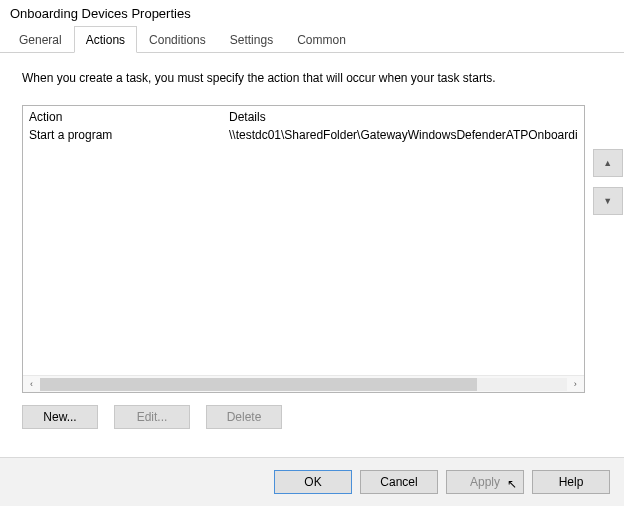 The width and height of the screenshot is (624, 508). Describe the element at coordinates (571, 482) in the screenshot. I see `help-button: Help` at that location.